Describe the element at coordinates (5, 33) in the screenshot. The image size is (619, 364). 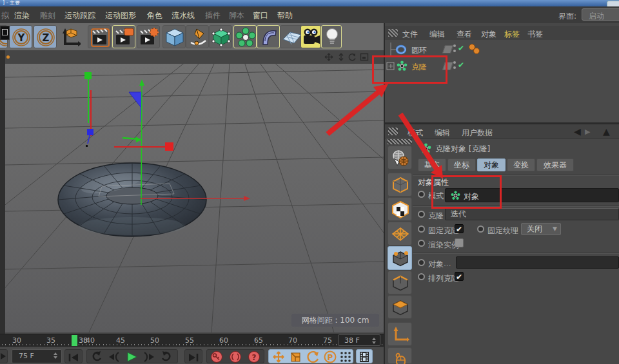
I see `layout-icon` at that location.